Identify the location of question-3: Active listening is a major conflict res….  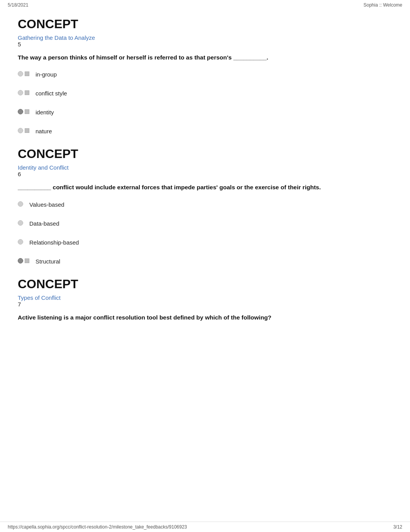
(205, 318).